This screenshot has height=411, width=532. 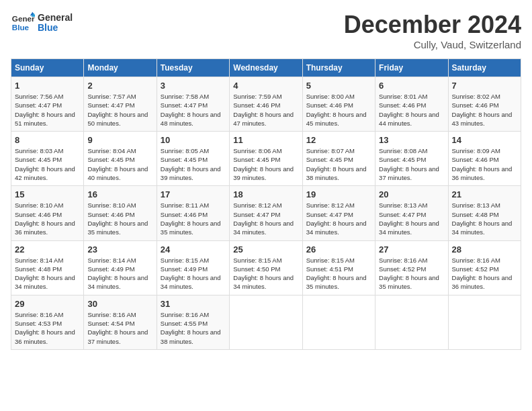 I want to click on col-header-tuesday: Tuesday, so click(x=193, y=68).